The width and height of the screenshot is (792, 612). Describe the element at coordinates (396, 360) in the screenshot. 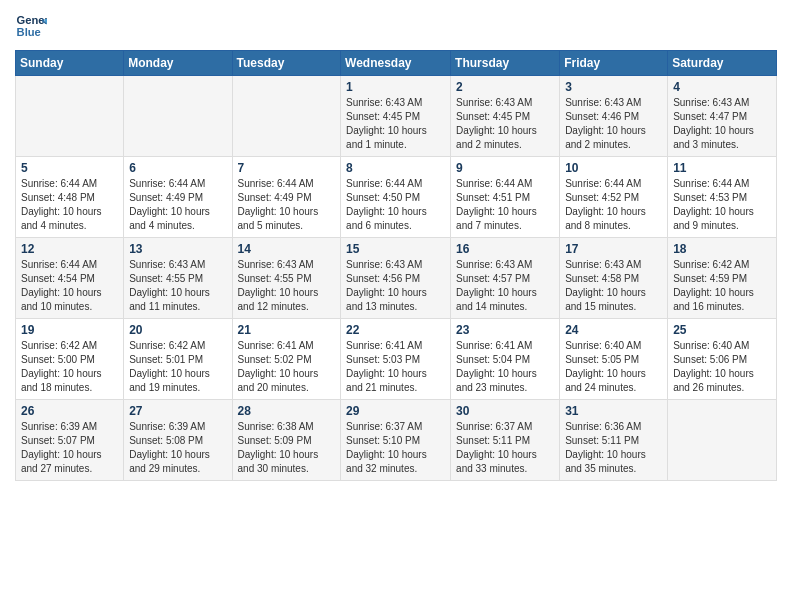

I see `calendar-cell: 22Sunrise: 6:41 AM Sunset: 5:03 PM Dayli…` at that location.